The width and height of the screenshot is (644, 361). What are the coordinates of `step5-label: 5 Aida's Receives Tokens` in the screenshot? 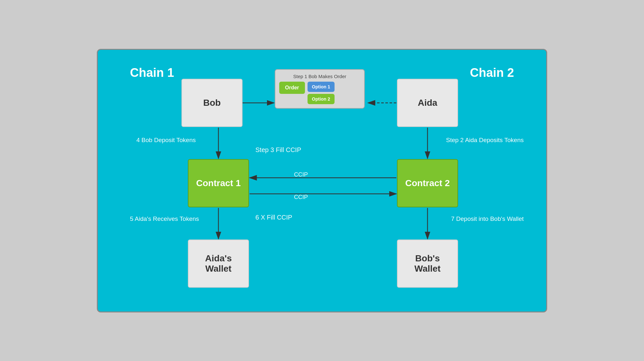 It's located at (165, 219).